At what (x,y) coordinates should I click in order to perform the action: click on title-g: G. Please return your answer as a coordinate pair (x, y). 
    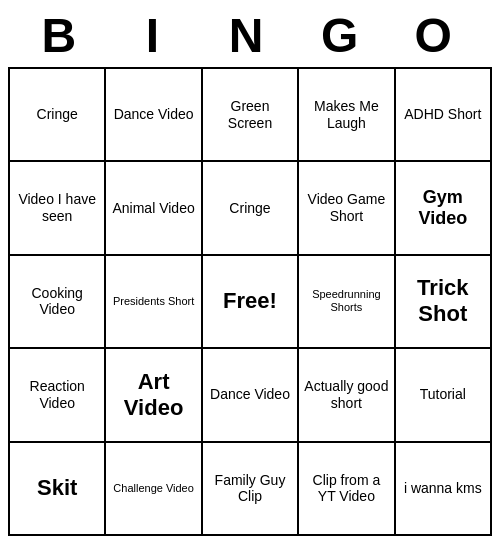
    Looking at the image, I should click on (344, 36).